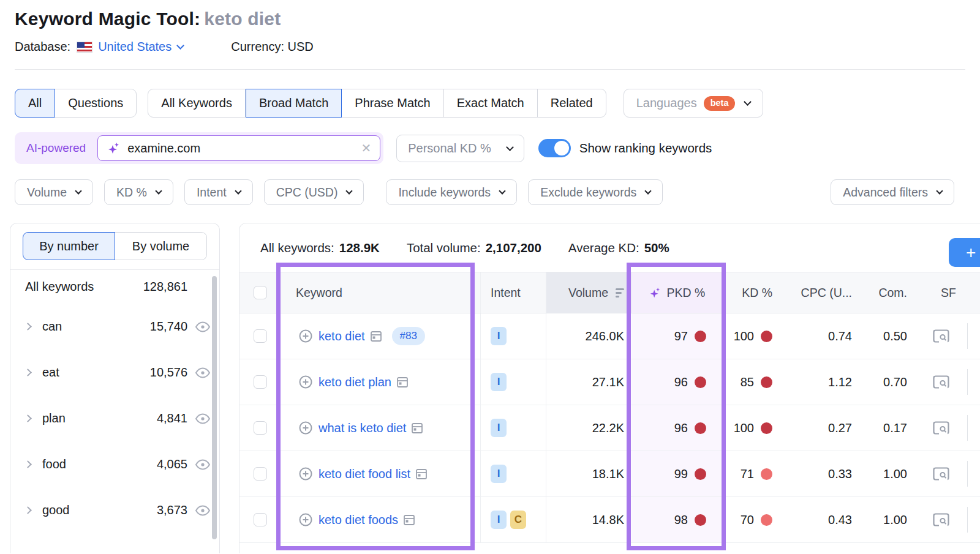 The width and height of the screenshot is (980, 554). What do you see at coordinates (490, 185) in the screenshot?
I see `filters-row: Volume KD % Intent CPC (USD) Include key…` at bounding box center [490, 185].